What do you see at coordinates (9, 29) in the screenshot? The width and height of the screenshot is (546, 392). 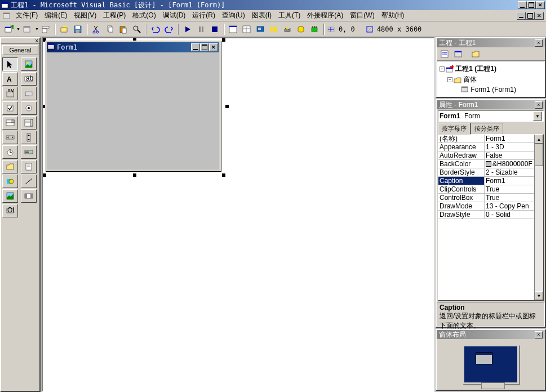 I see `add-project-button: ✚` at bounding box center [9, 29].